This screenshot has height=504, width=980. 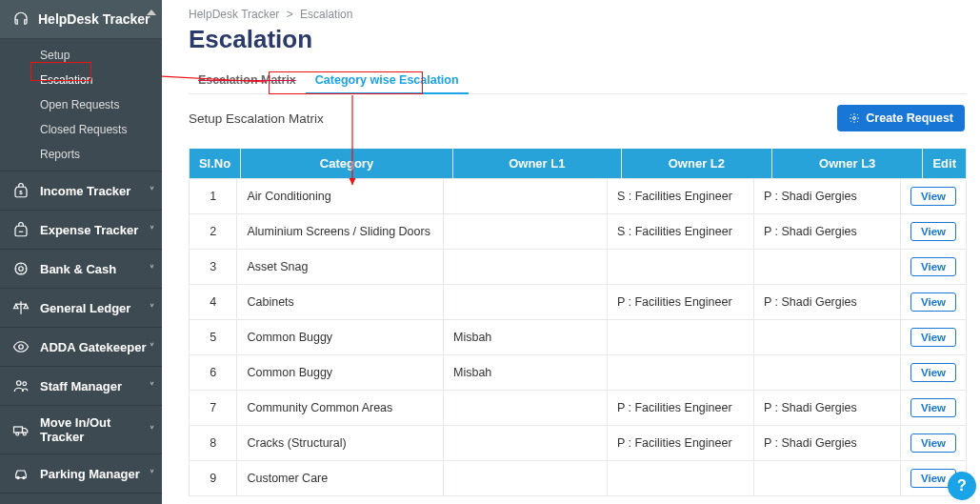 I want to click on table-row: 2Aluminium Screens / Sliding DoorsS : Fa…, so click(x=577, y=231).